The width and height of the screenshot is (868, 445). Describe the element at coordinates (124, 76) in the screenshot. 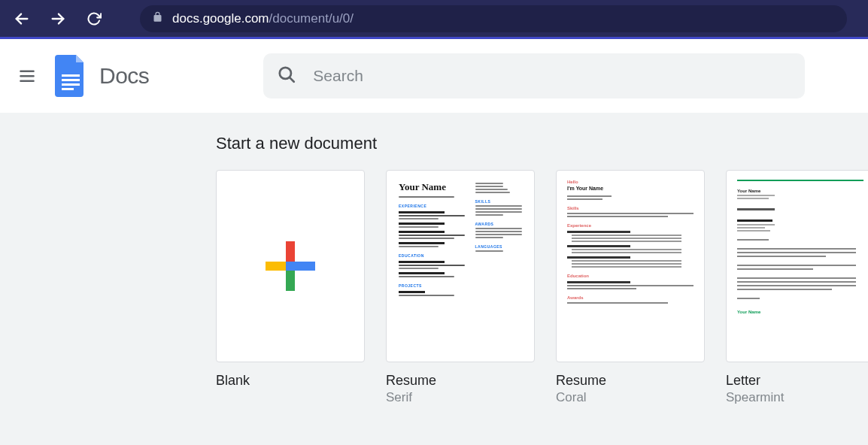

I see `app-title: Docs` at that location.